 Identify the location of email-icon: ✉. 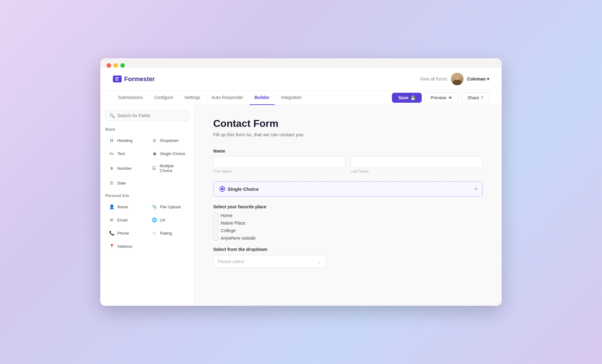
(112, 220).